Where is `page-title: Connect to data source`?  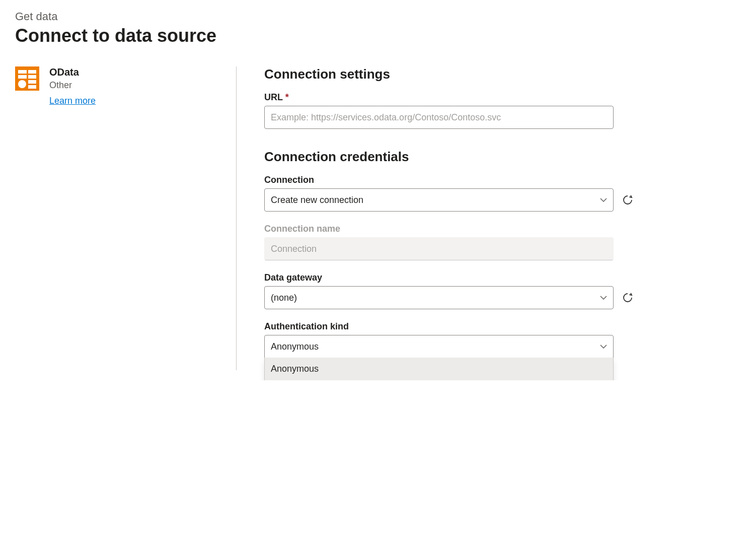 page-title: Connect to data source is located at coordinates (378, 36).